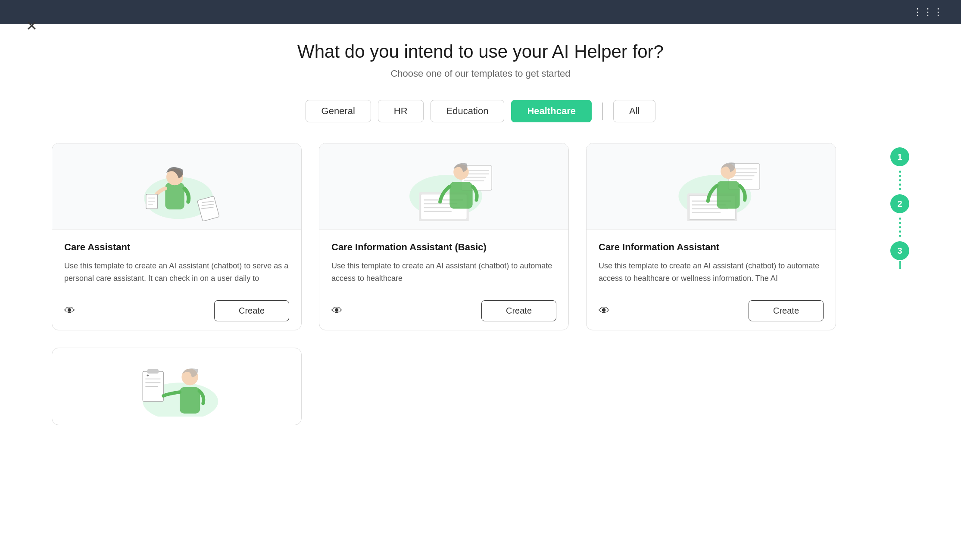 The image size is (961, 560). I want to click on card-footer-3: 👁 Create, so click(711, 312).